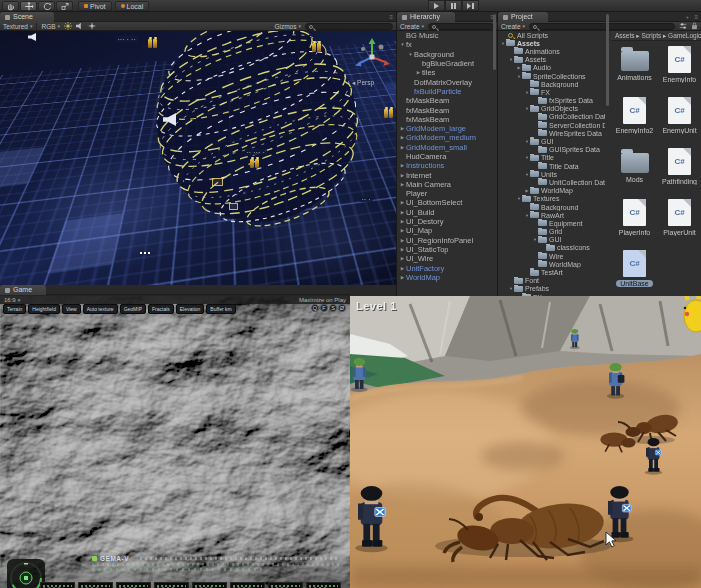 The image size is (701, 588). I want to click on hierarchy-item: BG Music, so click(447, 36).